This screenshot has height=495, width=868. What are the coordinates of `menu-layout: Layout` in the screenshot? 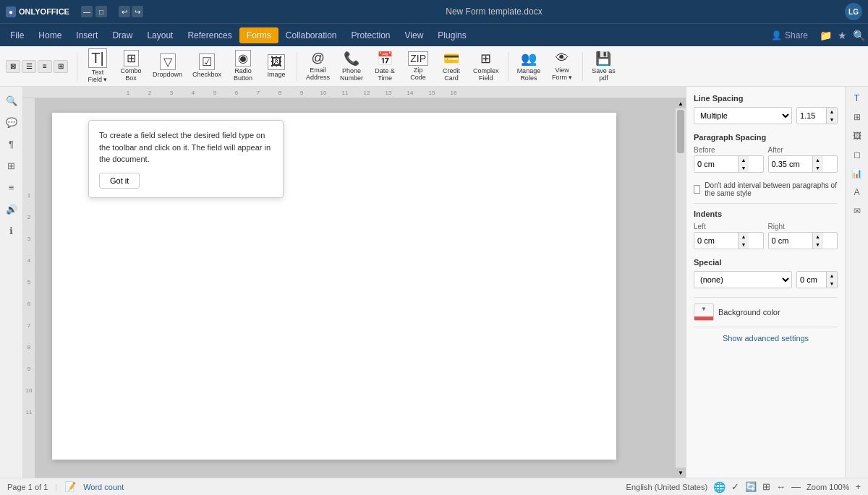 It's located at (160, 35).